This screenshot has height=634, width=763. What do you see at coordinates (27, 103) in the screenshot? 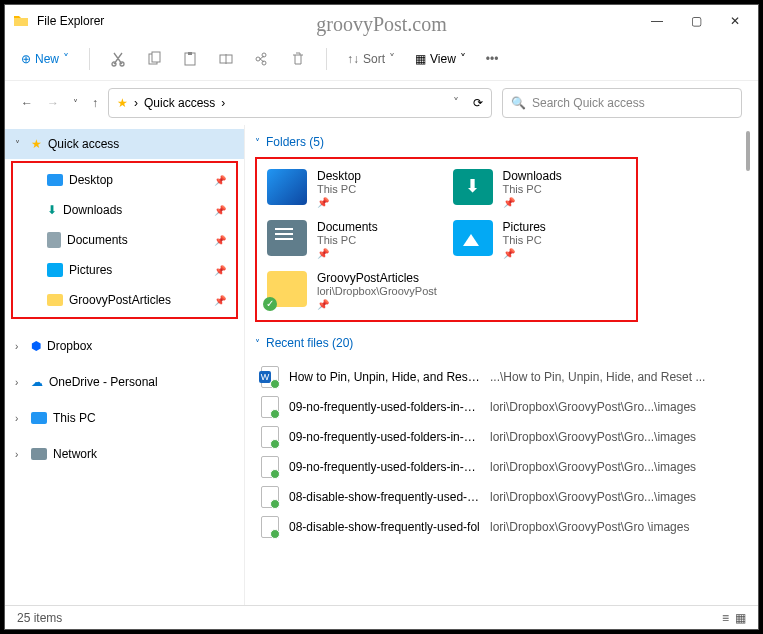
I see `back-button: ←` at bounding box center [27, 103].